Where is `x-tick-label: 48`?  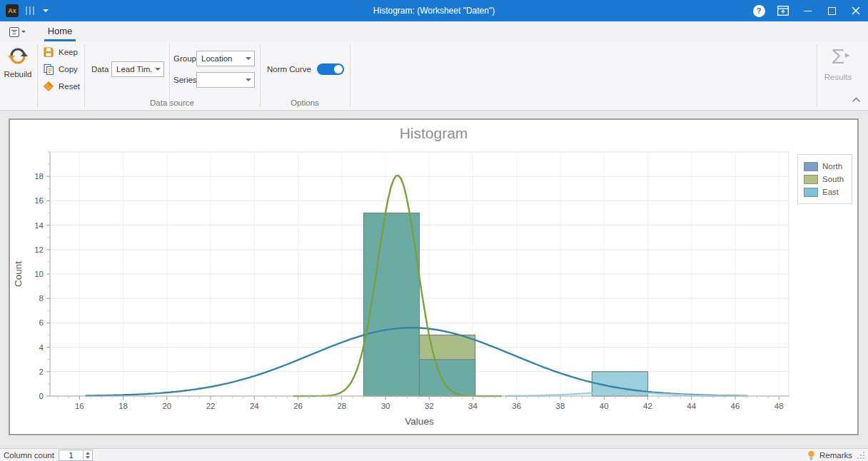
x-tick-label: 48 is located at coordinates (779, 406).